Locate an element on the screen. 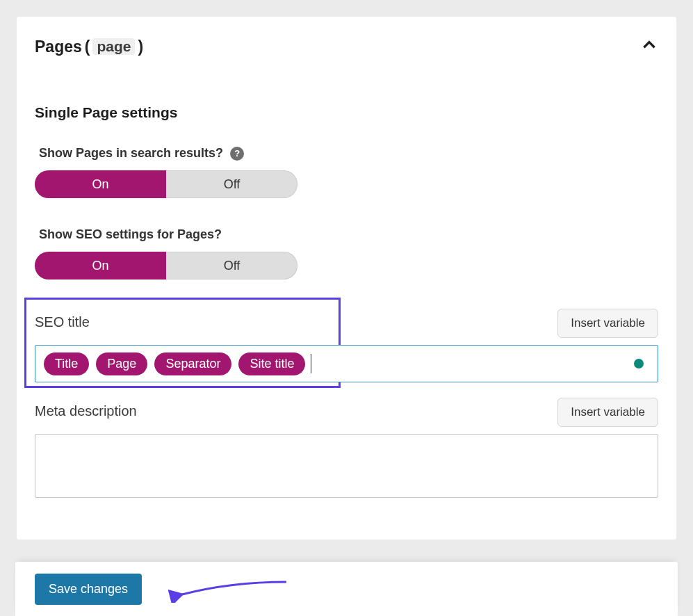 This screenshot has width=693, height=616. panel-title: Pages ( page ) is located at coordinates (89, 47).